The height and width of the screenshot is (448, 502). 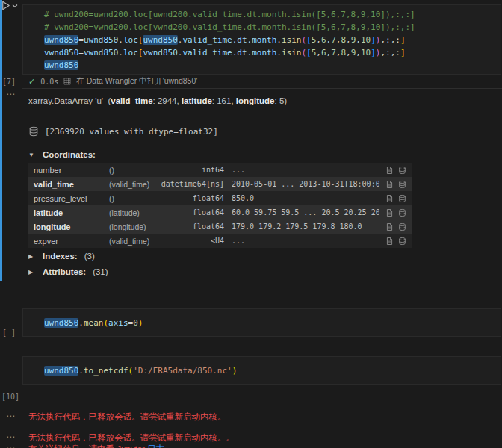 I want to click on coord-name: valid_time, so click(x=69, y=184).